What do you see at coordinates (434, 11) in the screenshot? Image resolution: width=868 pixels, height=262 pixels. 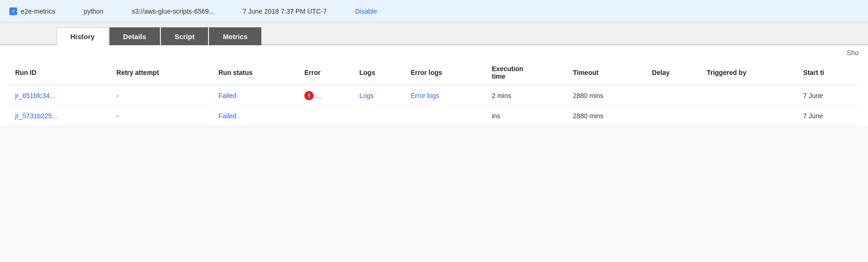 I see `top-bar: ✓ e2e-metrics python s3://aws-glue-scrip…` at bounding box center [434, 11].